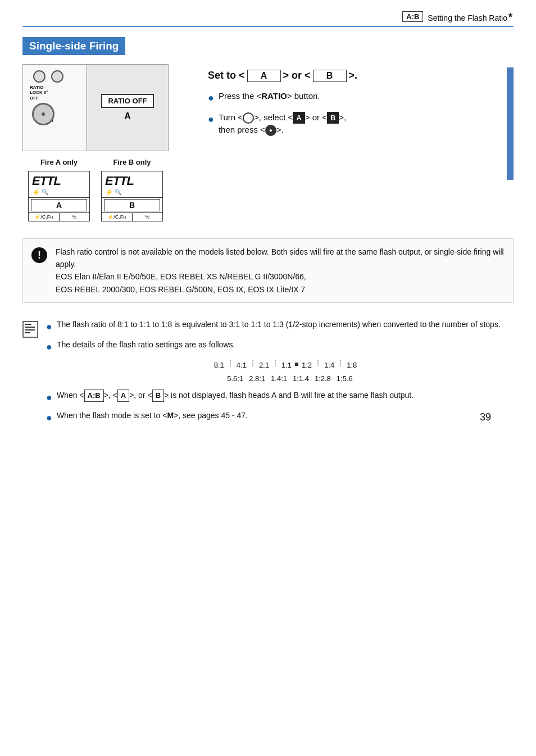 The height and width of the screenshot is (756, 536). Describe the element at coordinates (271, 130) in the screenshot. I see `circle-filled-icon: ●` at that location.